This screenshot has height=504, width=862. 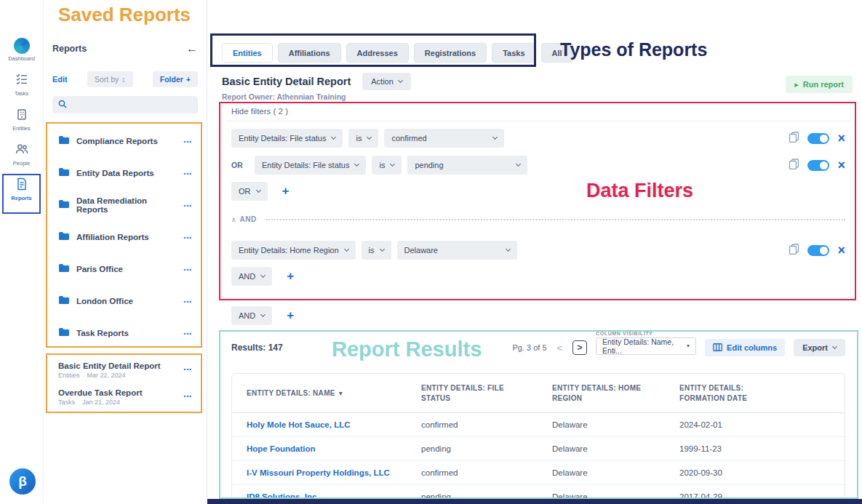 I want to click on column-header-name: ENTITY DETAILS: NAME ▾, so click(x=334, y=393).